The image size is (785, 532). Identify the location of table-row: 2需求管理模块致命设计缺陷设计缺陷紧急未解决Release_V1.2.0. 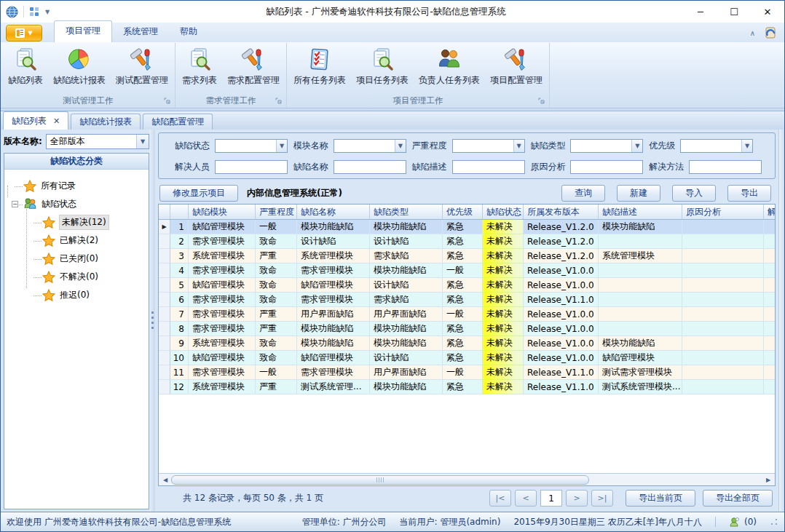
(467, 242).